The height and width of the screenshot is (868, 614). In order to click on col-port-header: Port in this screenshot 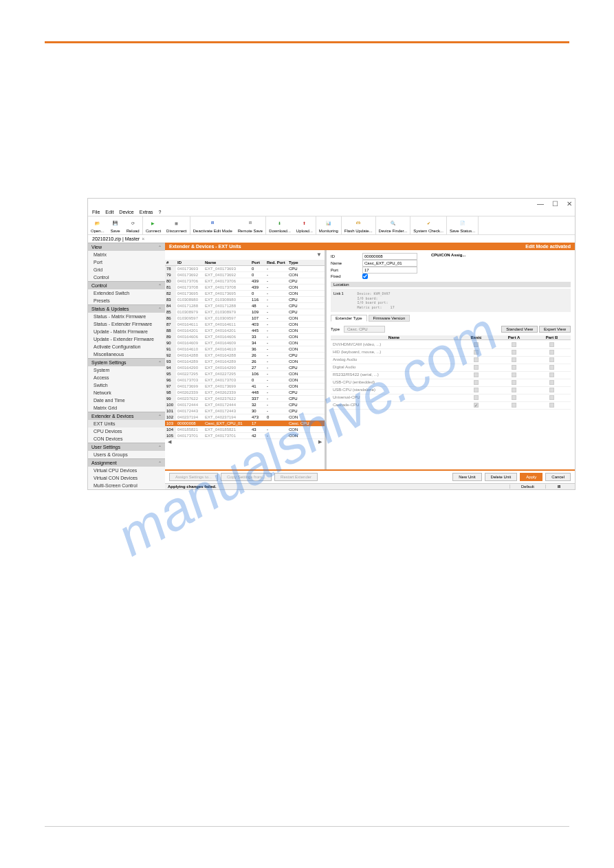, I will do `click(258, 263)`.